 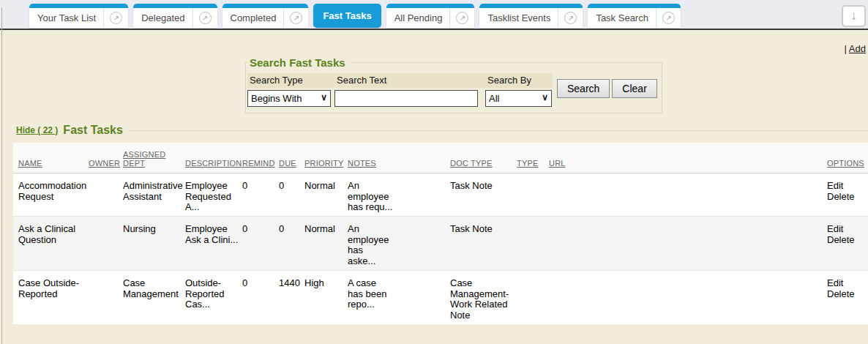 What do you see at coordinates (399, 244) in the screenshot?
I see `cell-notes: An employee has aske...` at bounding box center [399, 244].